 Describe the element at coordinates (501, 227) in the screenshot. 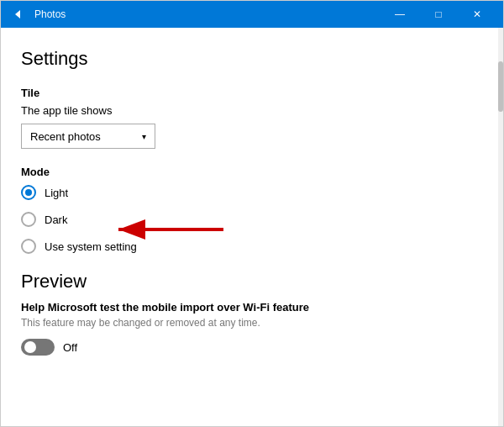

I see `scrollbar` at that location.